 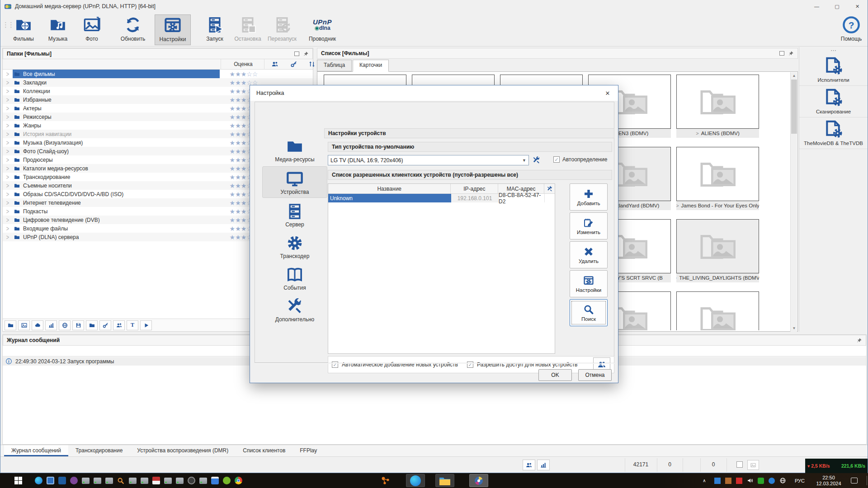 What do you see at coordinates (718, 107) in the screenshot?
I see `movie-card: >ALIENS (BDMV)` at bounding box center [718, 107].